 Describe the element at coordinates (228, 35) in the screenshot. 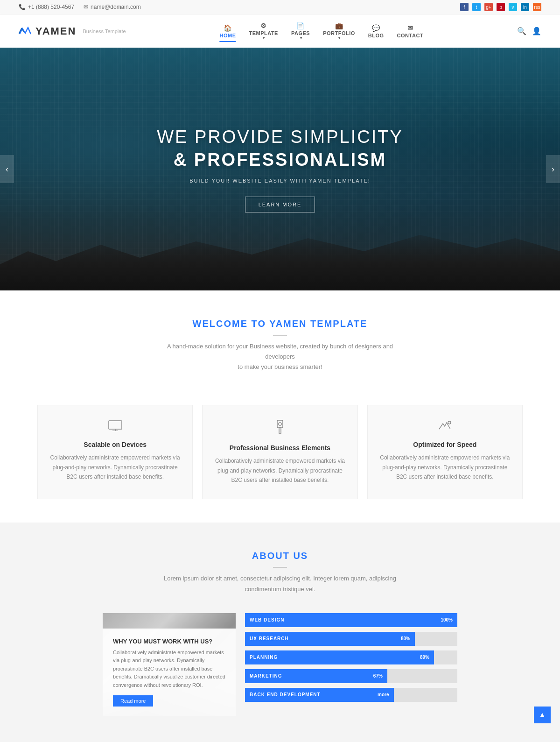

I see `nav-home-label: HOME` at that location.